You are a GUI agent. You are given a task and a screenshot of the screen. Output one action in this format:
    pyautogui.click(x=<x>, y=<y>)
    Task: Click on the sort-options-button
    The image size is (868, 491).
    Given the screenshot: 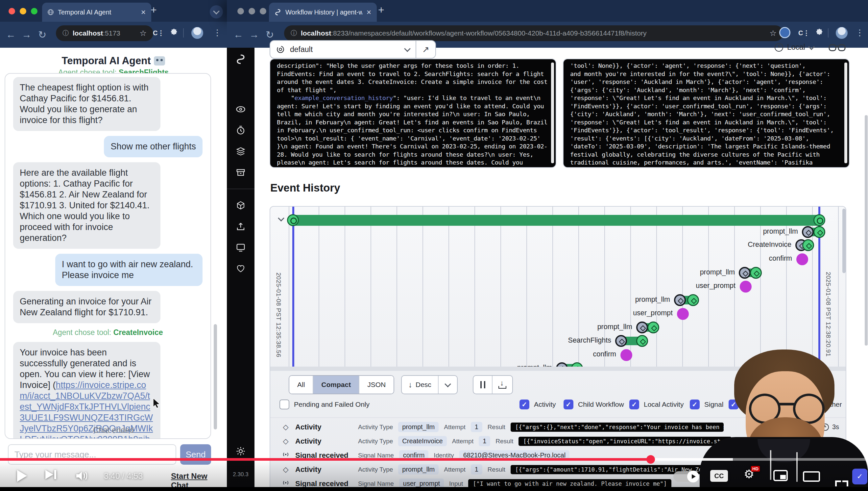 What is the action you would take?
    pyautogui.click(x=447, y=384)
    